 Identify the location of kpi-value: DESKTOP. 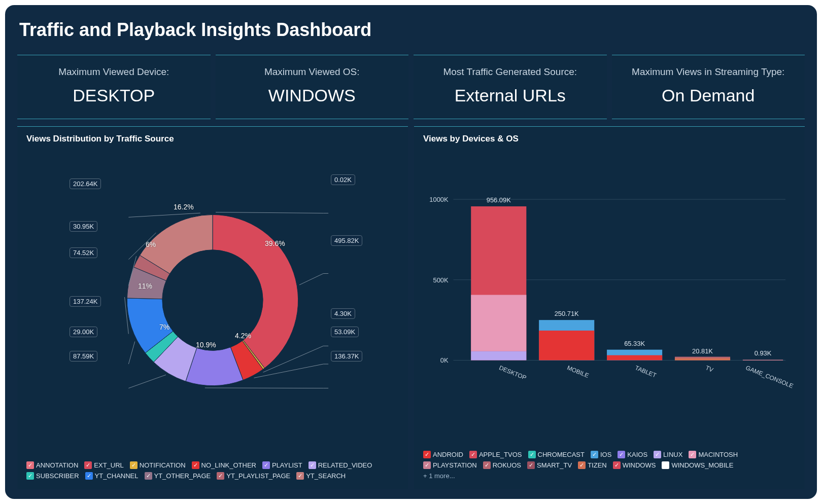
(114, 95).